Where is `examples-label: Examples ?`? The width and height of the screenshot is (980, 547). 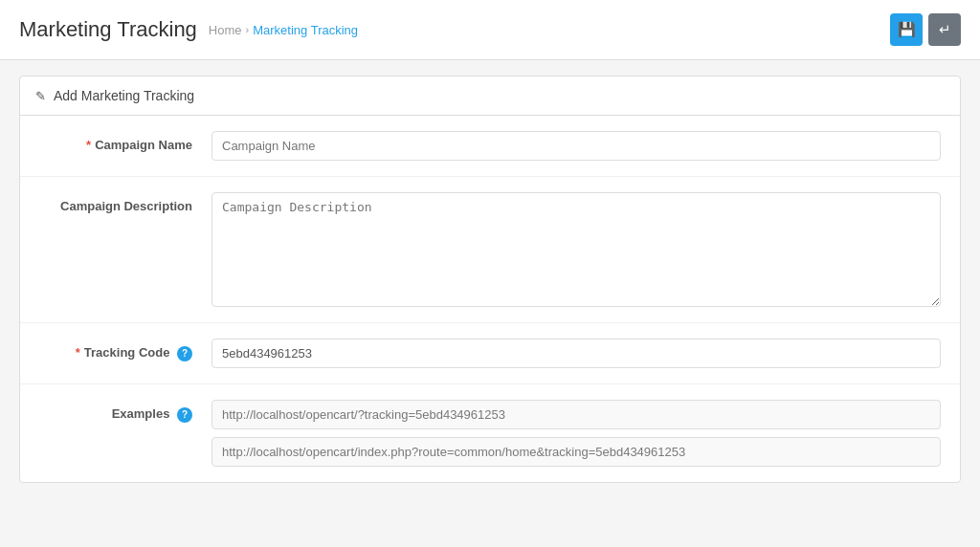 examples-label: Examples ? is located at coordinates (125, 411).